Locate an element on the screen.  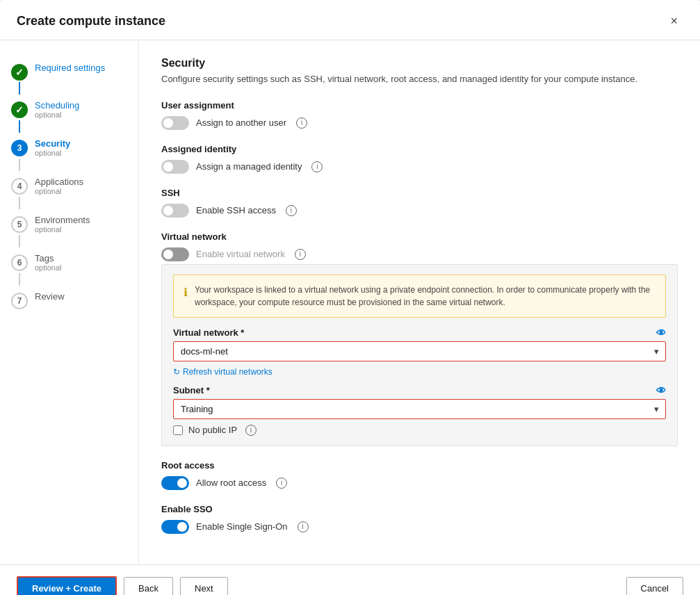
enable-vnet-slider is located at coordinates (175, 254).